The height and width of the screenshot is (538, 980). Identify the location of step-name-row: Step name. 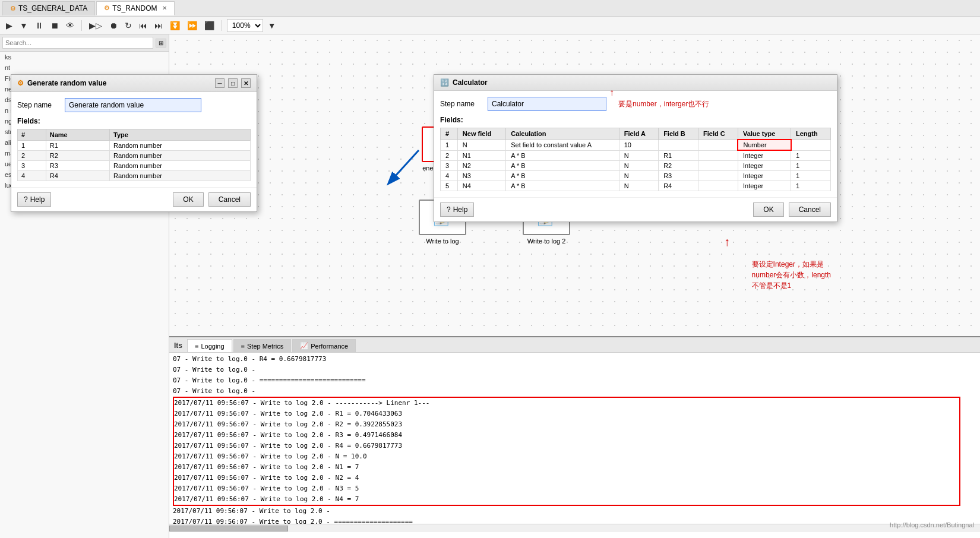
(134, 105).